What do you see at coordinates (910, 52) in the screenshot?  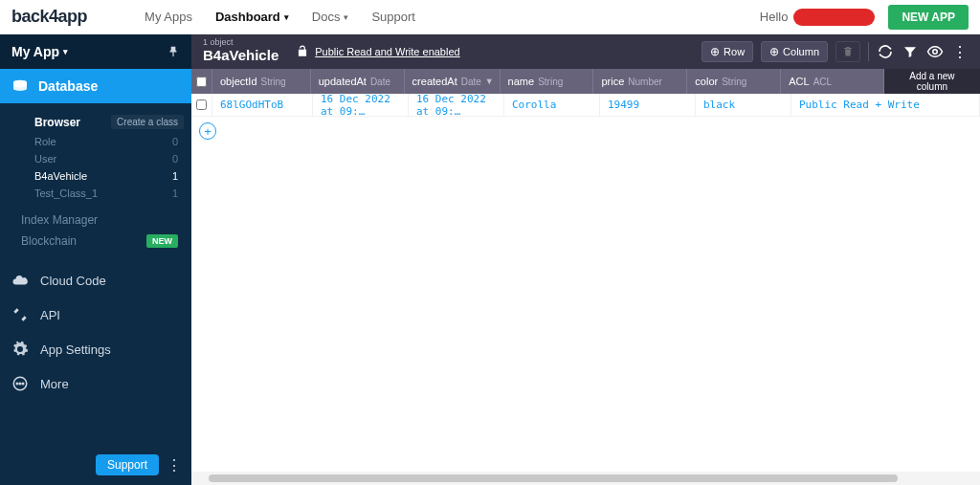 I see `filter-icon` at bounding box center [910, 52].